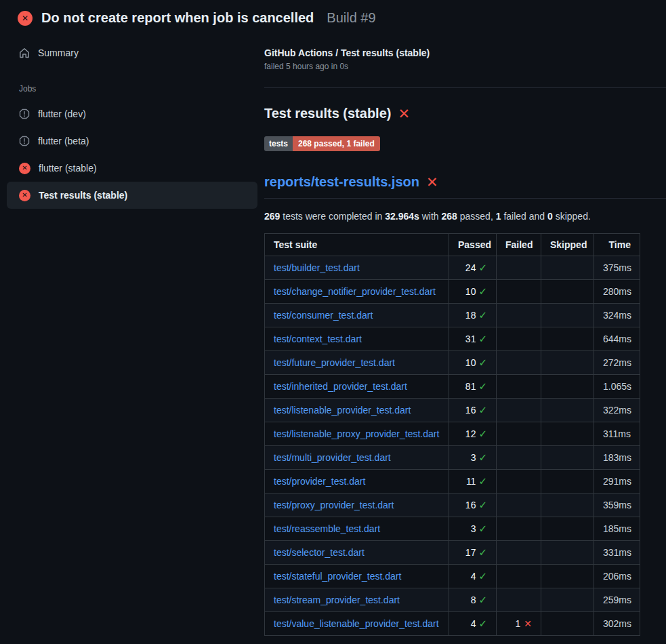 This screenshot has height=644, width=666. What do you see at coordinates (402, 216) in the screenshot?
I see `summary-part: 32.964s` at bounding box center [402, 216].